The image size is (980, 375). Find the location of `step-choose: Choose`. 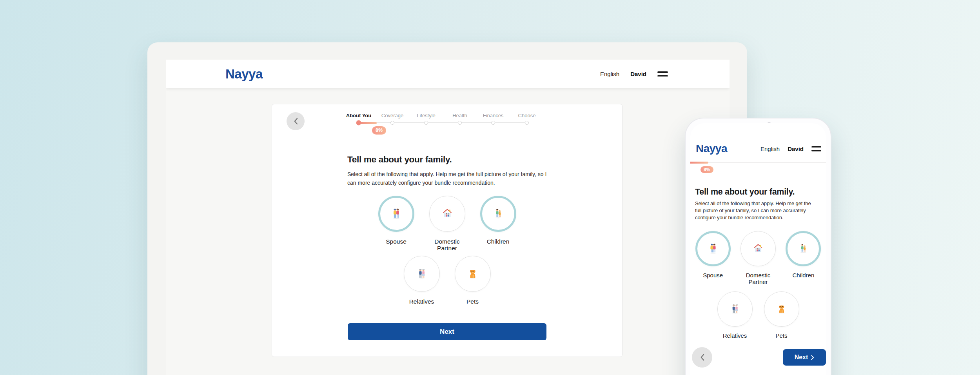

step-choose: Choose is located at coordinates (527, 115).